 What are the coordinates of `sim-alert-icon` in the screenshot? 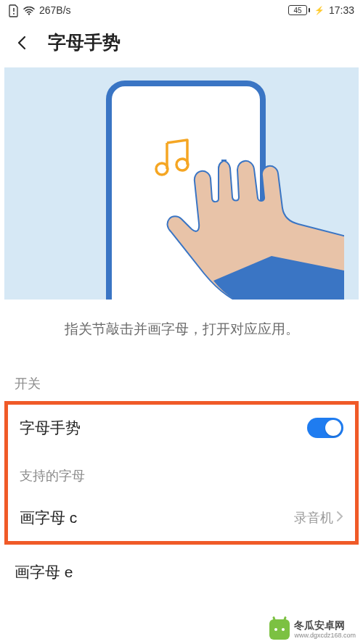 It's located at (14, 10).